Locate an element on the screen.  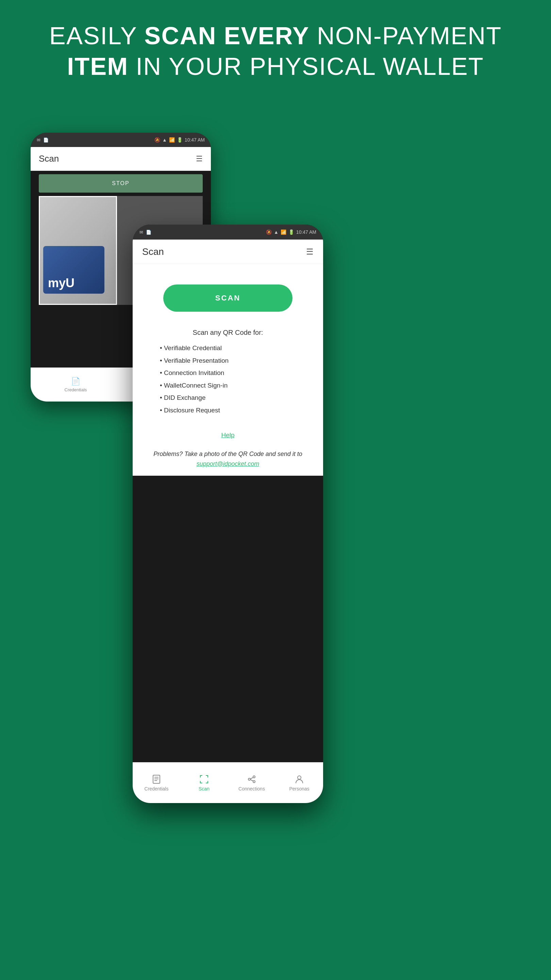
card-image: myU is located at coordinates (78, 250).